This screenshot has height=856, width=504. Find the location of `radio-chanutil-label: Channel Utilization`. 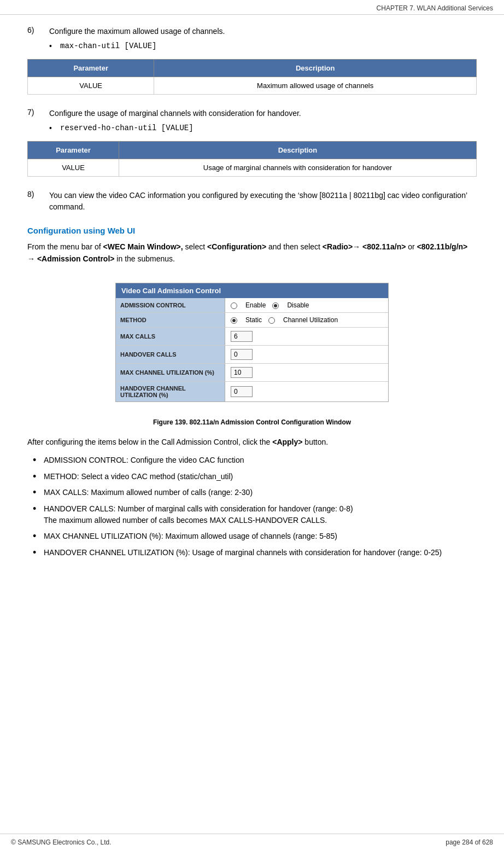

radio-chanutil-label: Channel Utilization is located at coordinates (310, 320).